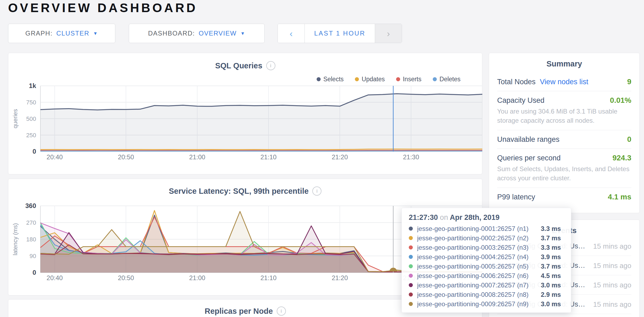  Describe the element at coordinates (552, 276) in the screenshot. I see `tooltip-node-value: 4.5 ms` at that location.